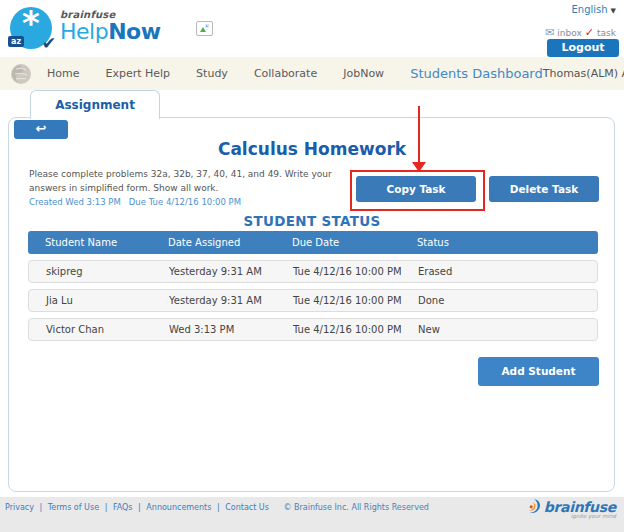  I want to click on footer-link-faqs: FAQs, so click(123, 508).